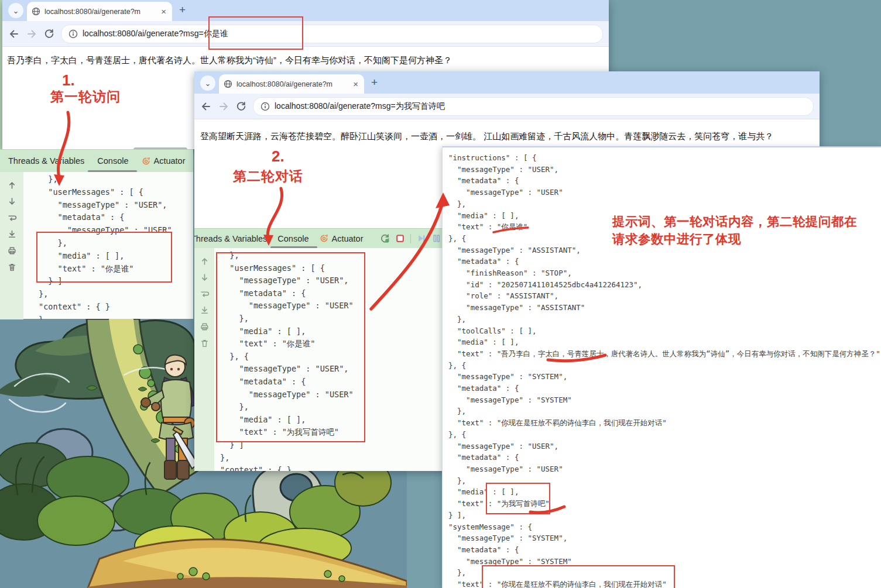 The height and width of the screenshot is (588, 881). I want to click on url-bar: localhost:8080/ai/generate?msg=你是谁, so click(332, 34).